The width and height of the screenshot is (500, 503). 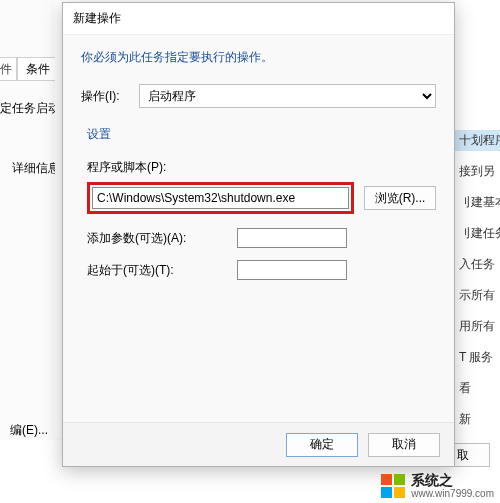 I want to click on dialog-footer: 确定 取消, so click(x=258, y=444).